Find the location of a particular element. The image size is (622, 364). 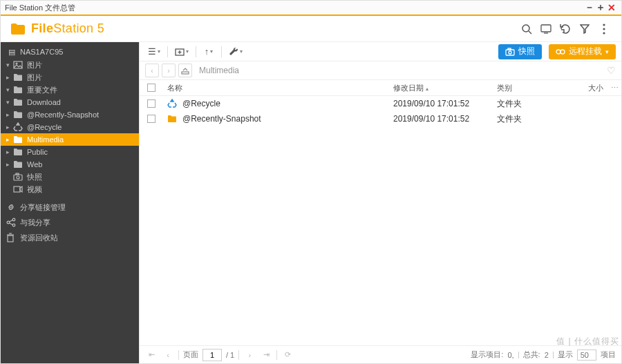

window-close-button: ✕ is located at coordinates (612, 8).